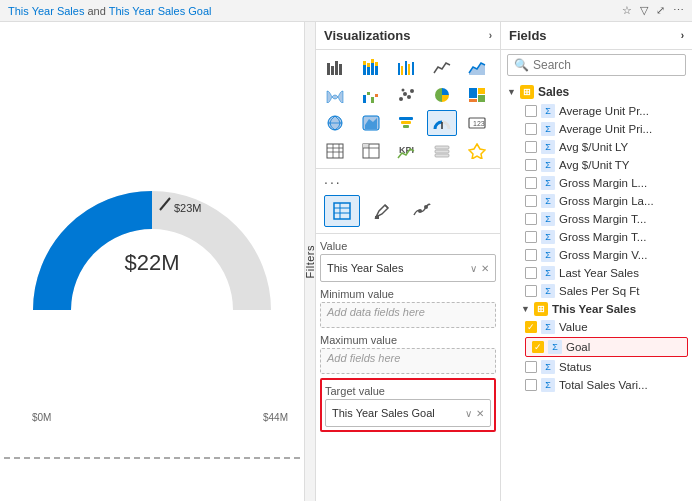  I want to click on field-gross-margin-l: Σ Gross Margin L..., so click(596, 183).